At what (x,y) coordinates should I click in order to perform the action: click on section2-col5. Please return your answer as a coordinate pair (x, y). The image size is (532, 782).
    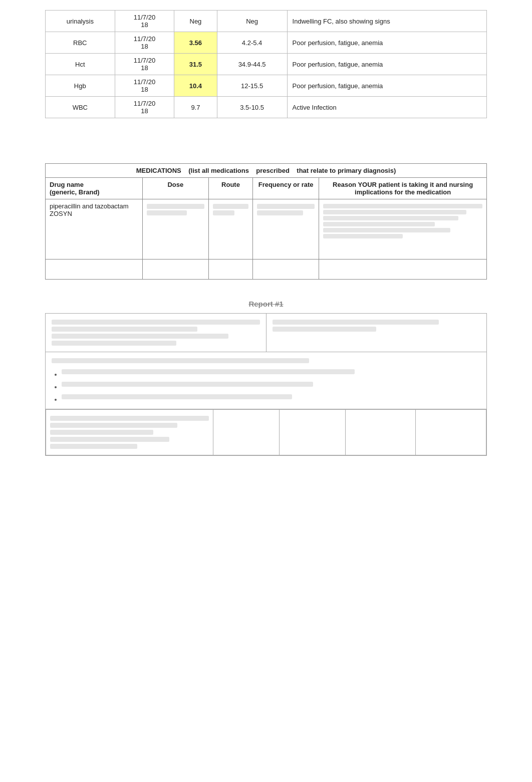
    Looking at the image, I should click on (451, 433).